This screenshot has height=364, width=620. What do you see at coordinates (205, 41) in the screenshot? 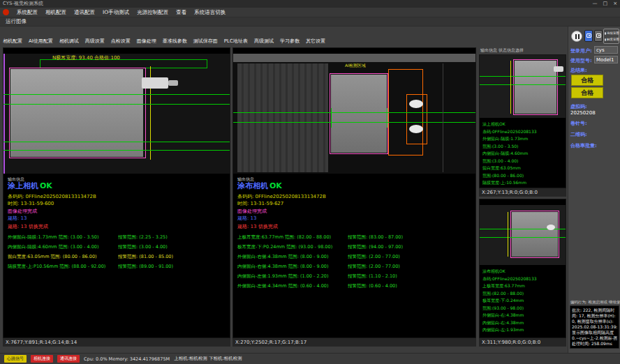
I see `tab-item: 测试保存图` at bounding box center [205, 41].